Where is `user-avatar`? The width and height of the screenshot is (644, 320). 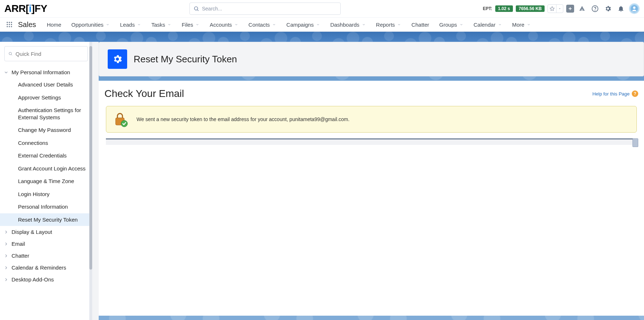
user-avatar is located at coordinates (634, 9).